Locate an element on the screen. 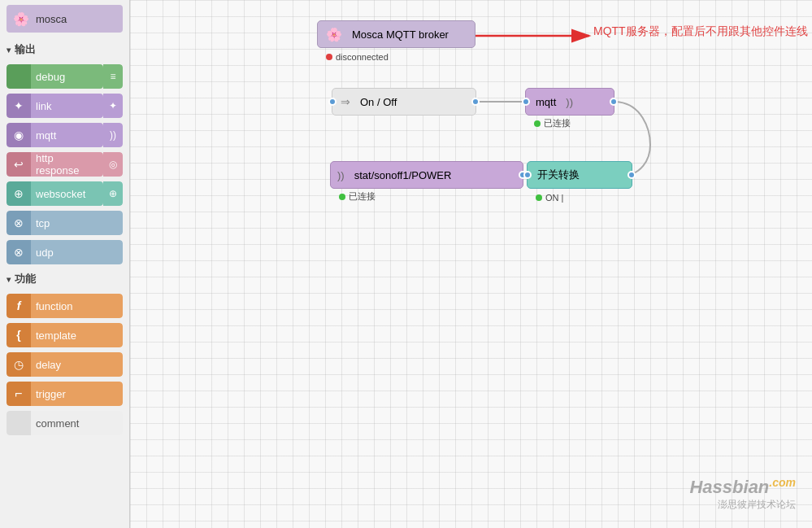 The height and width of the screenshot is (528, 812). sidebar-item-comment-label: comment is located at coordinates (76, 423).